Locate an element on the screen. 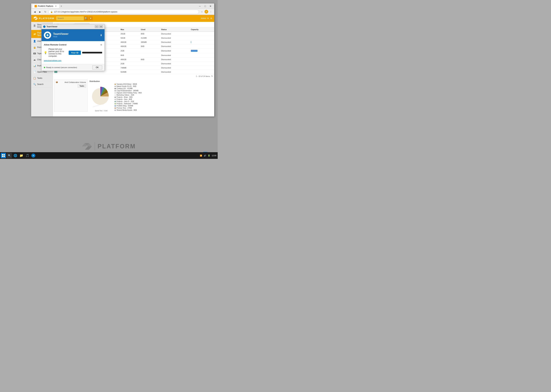 This screenshot has height=392, width=551. legend-item-6: Projects - Brian · 8KB is located at coordinates (128, 97).